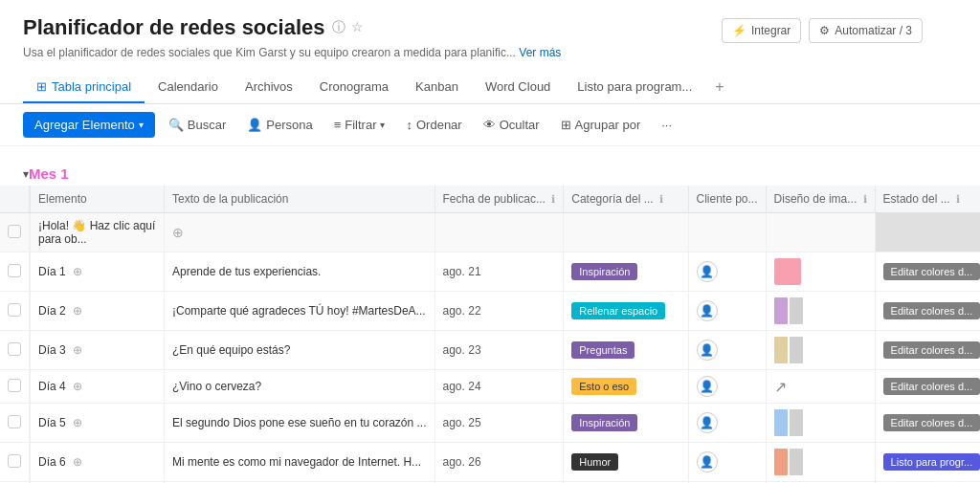 The height and width of the screenshot is (483, 980). I want to click on filter-chevron-icon: ▾, so click(383, 124).